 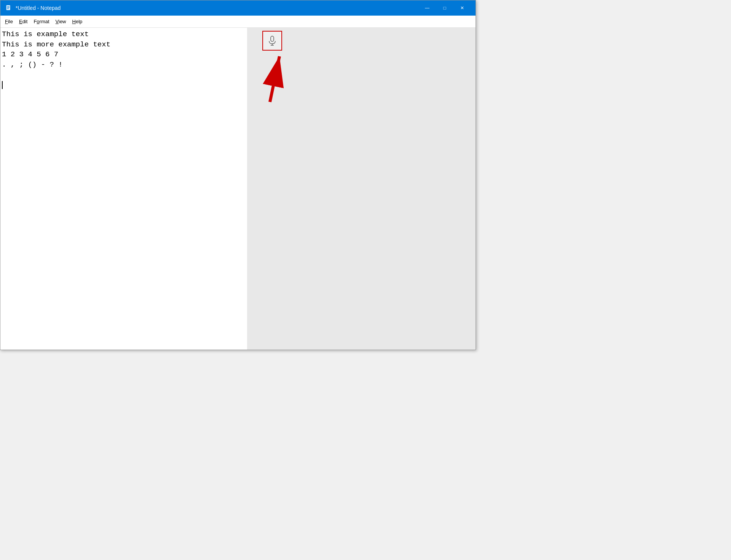 What do you see at coordinates (270, 77) in the screenshot?
I see `arrow-annotation` at bounding box center [270, 77].